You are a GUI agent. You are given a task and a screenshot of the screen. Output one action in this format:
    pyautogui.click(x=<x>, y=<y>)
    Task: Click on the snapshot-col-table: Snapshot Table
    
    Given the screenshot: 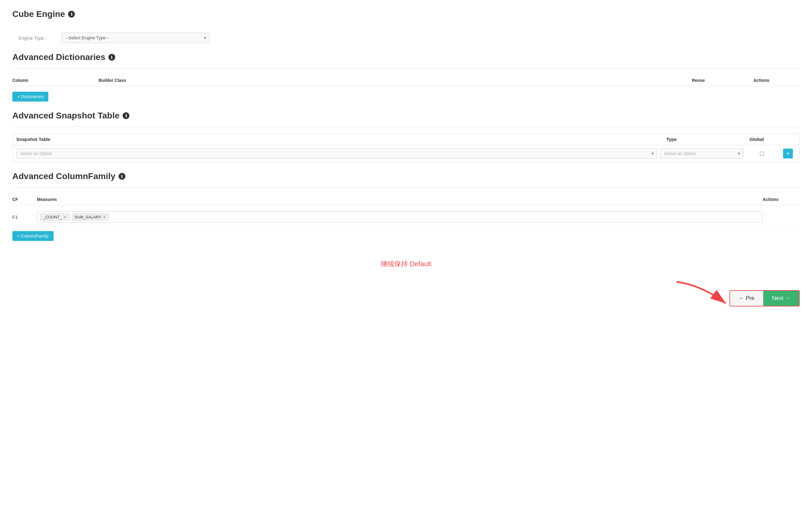 What is the action you would take?
    pyautogui.click(x=341, y=139)
    